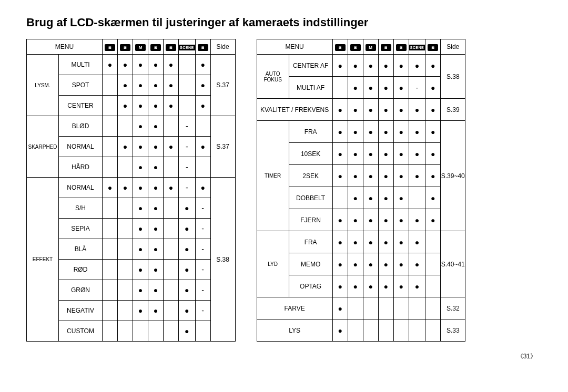 The image size is (568, 392). What do you see at coordinates (43, 147) in the screenshot?
I see `category-cell: SKARPHED` at bounding box center [43, 147].